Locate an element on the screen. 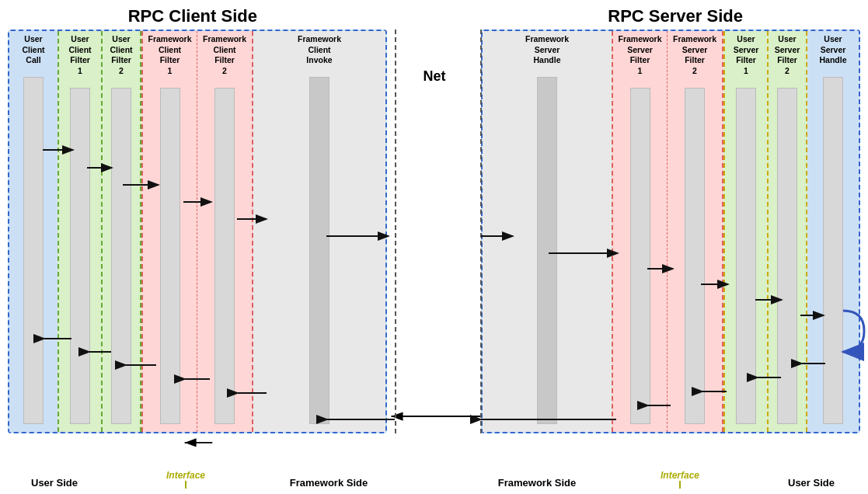  col-fwcf2-header: FrameworkClientFilter2 is located at coordinates (225, 56).